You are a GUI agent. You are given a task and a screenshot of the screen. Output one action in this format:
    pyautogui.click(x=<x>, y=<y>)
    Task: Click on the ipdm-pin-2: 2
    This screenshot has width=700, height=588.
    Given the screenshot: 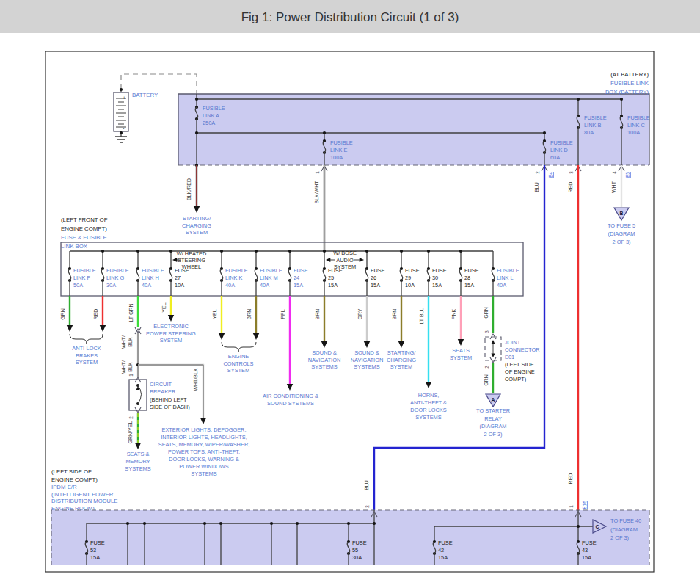 What is the action you would take?
    pyautogui.click(x=367, y=507)
    